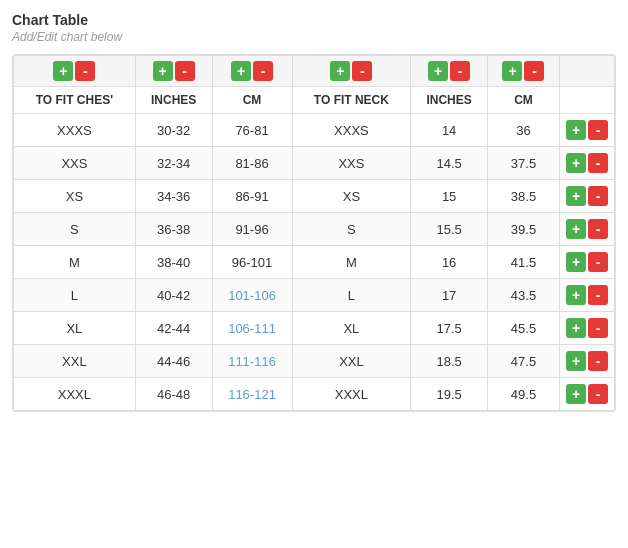 The width and height of the screenshot is (628, 548). What do you see at coordinates (252, 130) in the screenshot?
I see `chest-cm-cell: 76-81` at bounding box center [252, 130].